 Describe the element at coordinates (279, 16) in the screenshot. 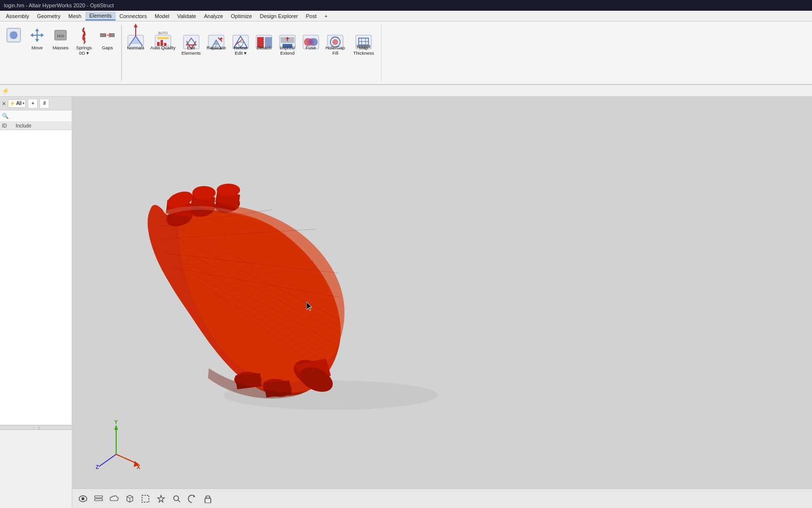

I see `menu-design-explorer: Design Explorer` at that location.